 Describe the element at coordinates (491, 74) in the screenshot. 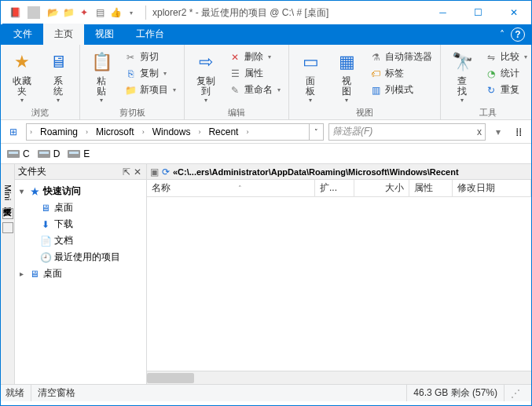

I see `chart-icon: ◔` at that location.